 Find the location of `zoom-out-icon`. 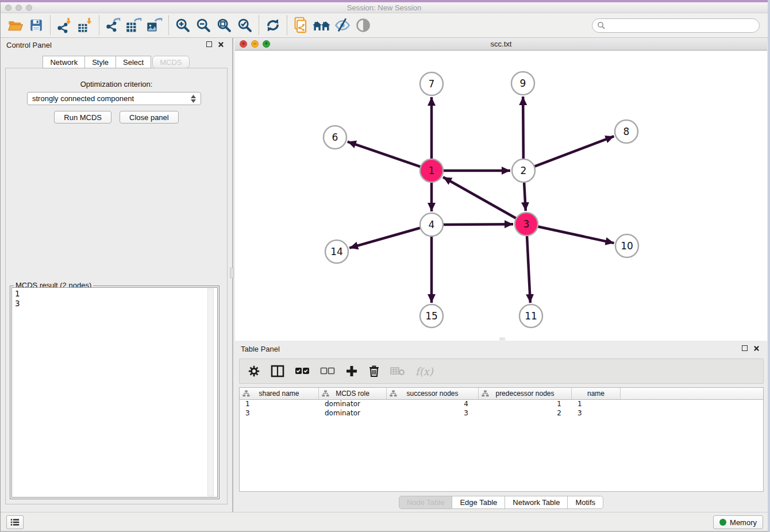

zoom-out-icon is located at coordinates (203, 25).